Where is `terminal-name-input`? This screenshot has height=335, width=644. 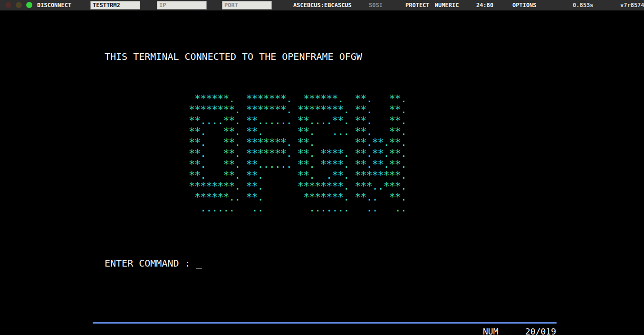 terminal-name-input is located at coordinates (115, 5).